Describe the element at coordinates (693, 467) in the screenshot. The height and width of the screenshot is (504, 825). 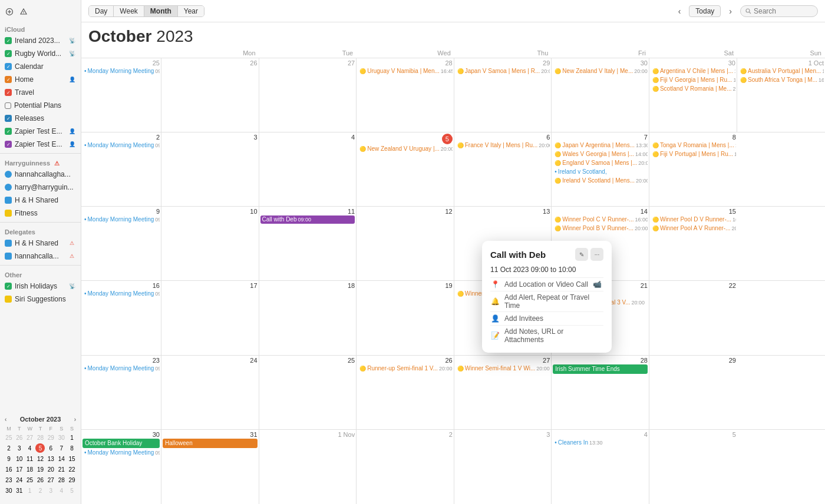
I see `cal-cell-nov5: 5` at that location.